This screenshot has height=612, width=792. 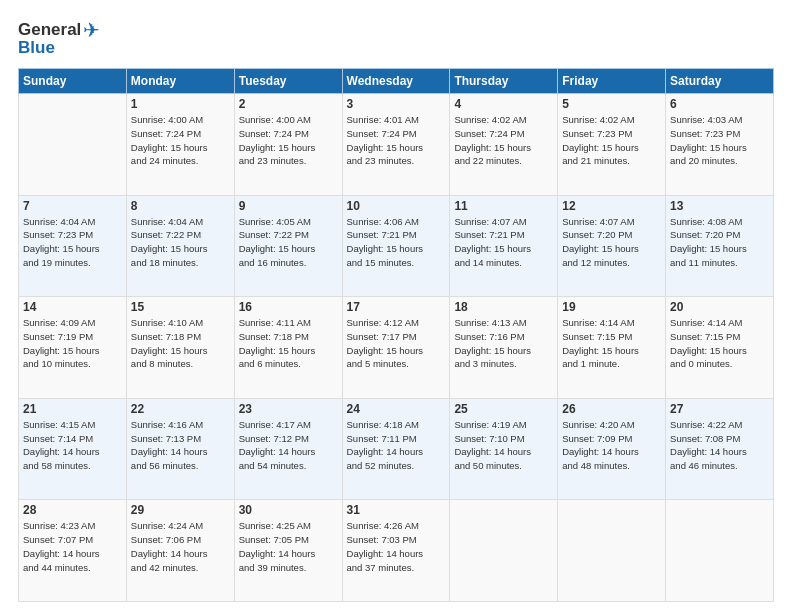 I want to click on day-info: Sunrise: 4:01 AM Sunset: 7:24 PM Dayligh…, so click(x=396, y=140).